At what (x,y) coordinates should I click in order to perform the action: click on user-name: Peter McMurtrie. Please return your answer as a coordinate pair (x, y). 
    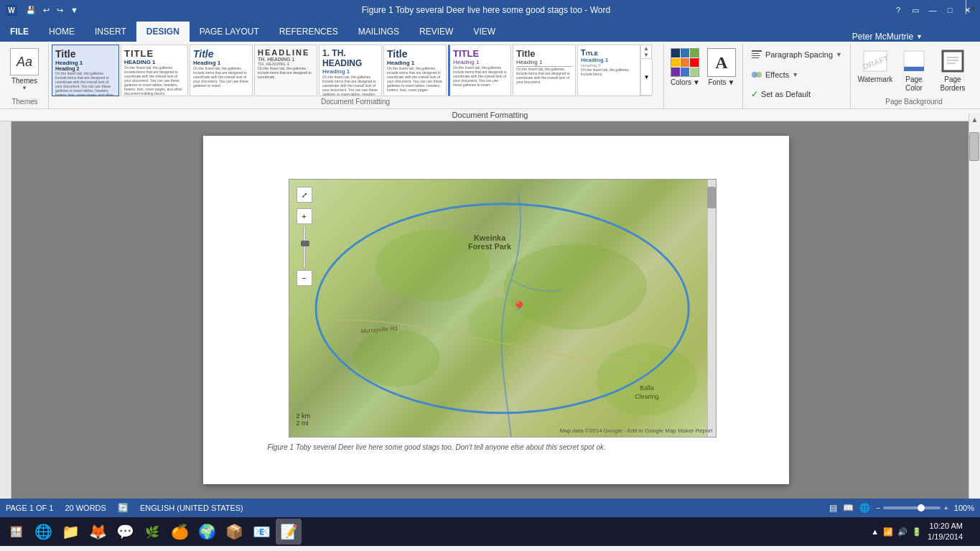
    Looking at the image, I should click on (883, 37).